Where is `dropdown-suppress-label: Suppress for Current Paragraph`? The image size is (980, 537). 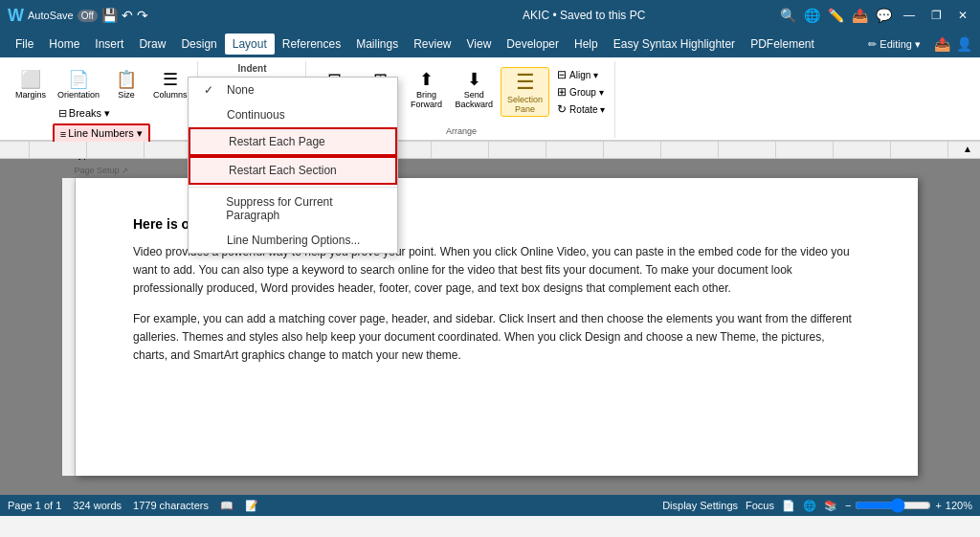 dropdown-suppress-label: Suppress for Current Paragraph is located at coordinates (304, 209).